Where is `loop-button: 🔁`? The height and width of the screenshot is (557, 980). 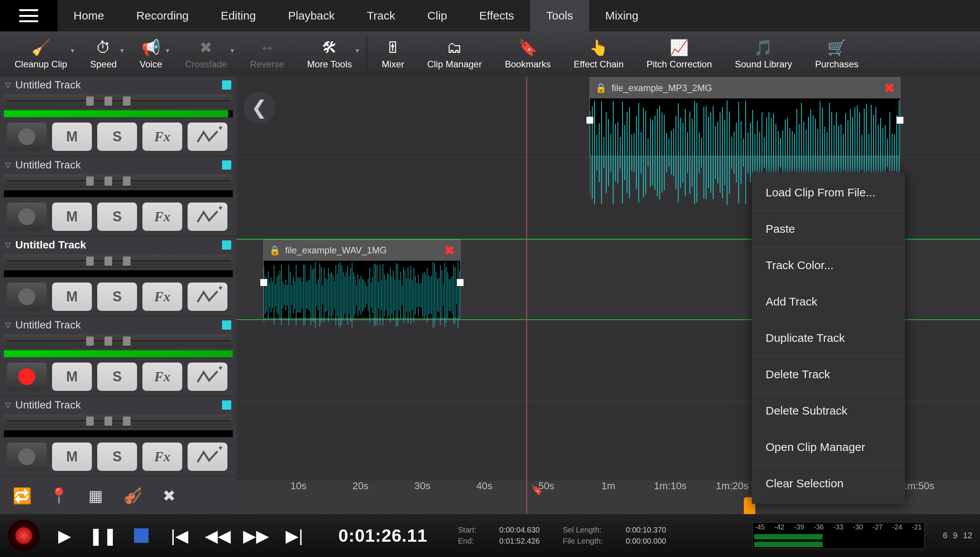
loop-button: 🔁 is located at coordinates (22, 496).